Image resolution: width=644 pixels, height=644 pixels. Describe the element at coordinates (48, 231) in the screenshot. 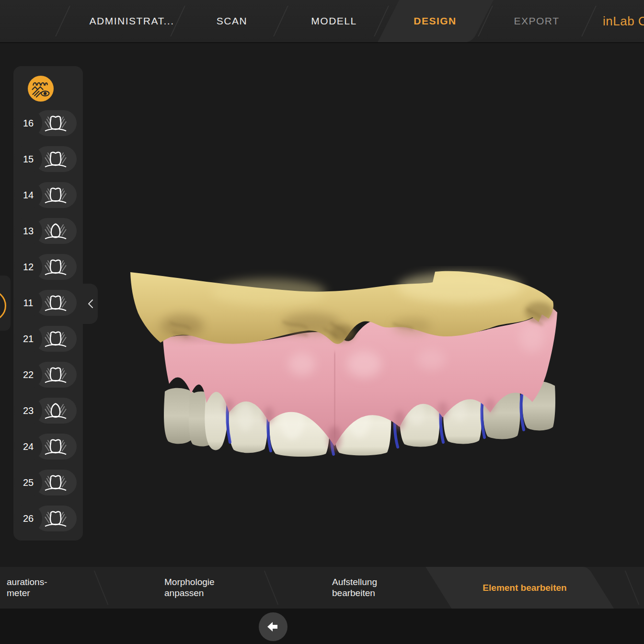

I see `tooth-row-13: 13` at that location.